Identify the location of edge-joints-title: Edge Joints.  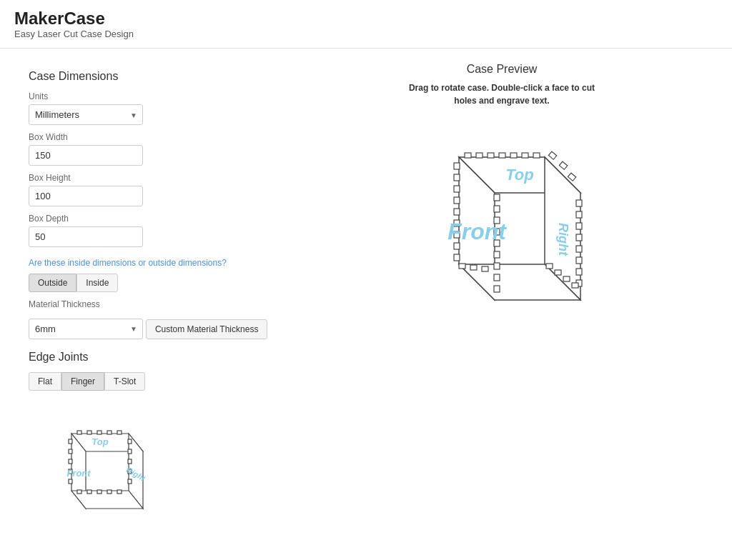
(157, 357).